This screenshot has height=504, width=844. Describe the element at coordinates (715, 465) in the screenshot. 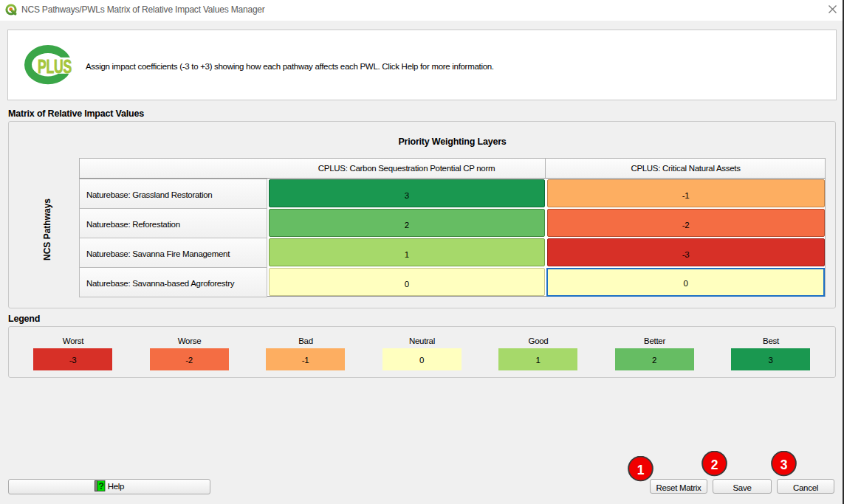

I see `svg-text: 2` at that location.